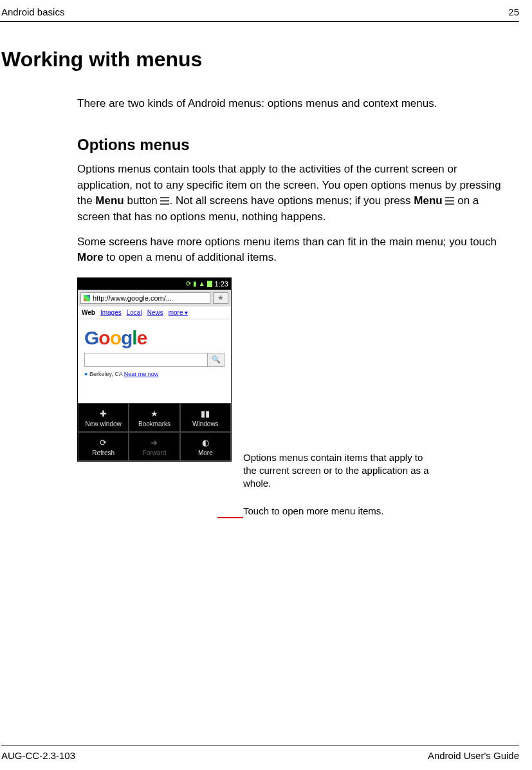 The width and height of the screenshot is (532, 770). I want to click on tab-news: News, so click(156, 313).